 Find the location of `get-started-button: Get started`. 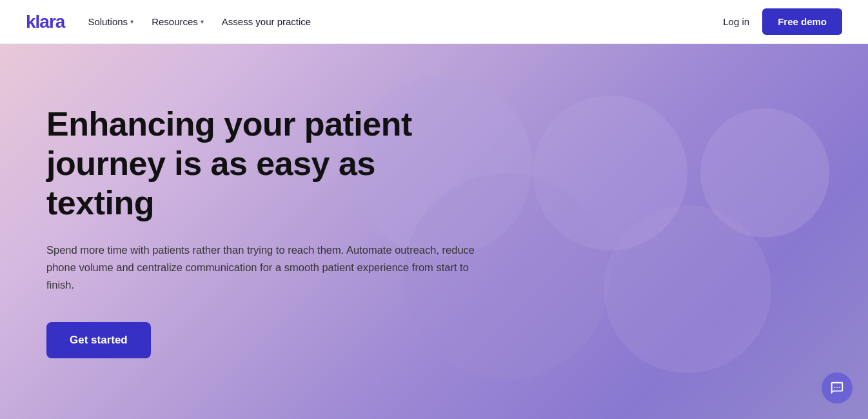

get-started-button: Get started is located at coordinates (99, 340).